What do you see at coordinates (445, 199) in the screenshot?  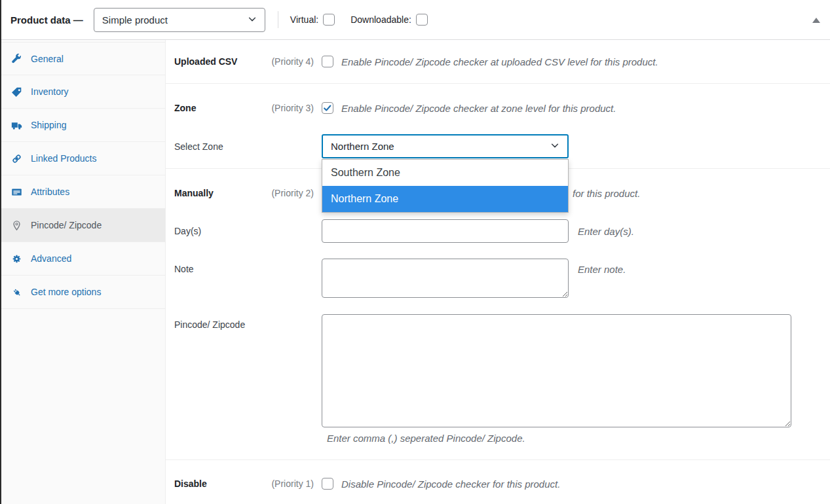 I see `zone-option-northern: Northern Zone` at bounding box center [445, 199].